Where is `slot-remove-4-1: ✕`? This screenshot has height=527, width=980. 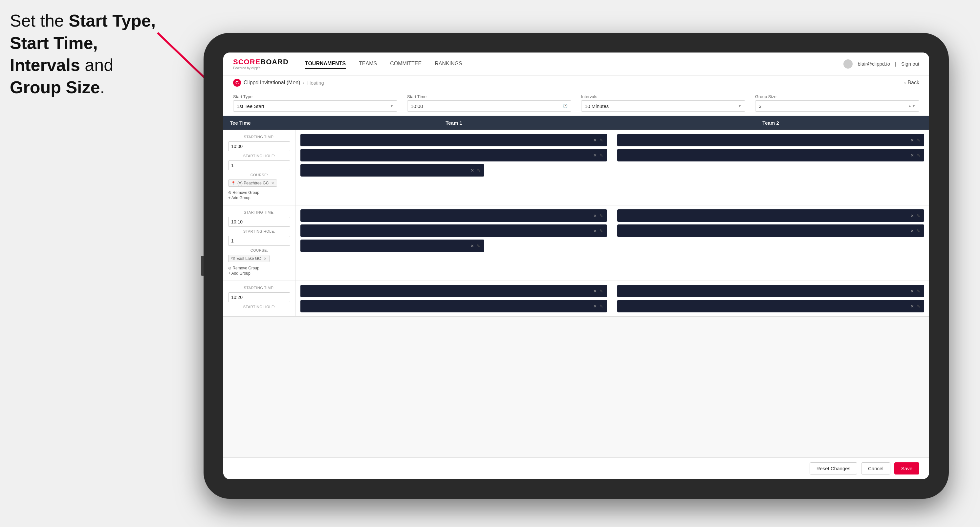
slot-remove-4-1: ✕ is located at coordinates (912, 216).